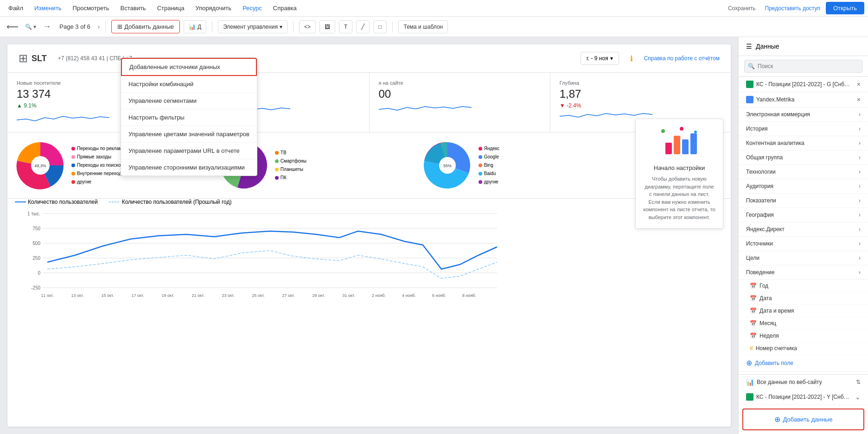  What do you see at coordinates (307, 27) in the screenshot?
I see `code-button: <>` at bounding box center [307, 27].